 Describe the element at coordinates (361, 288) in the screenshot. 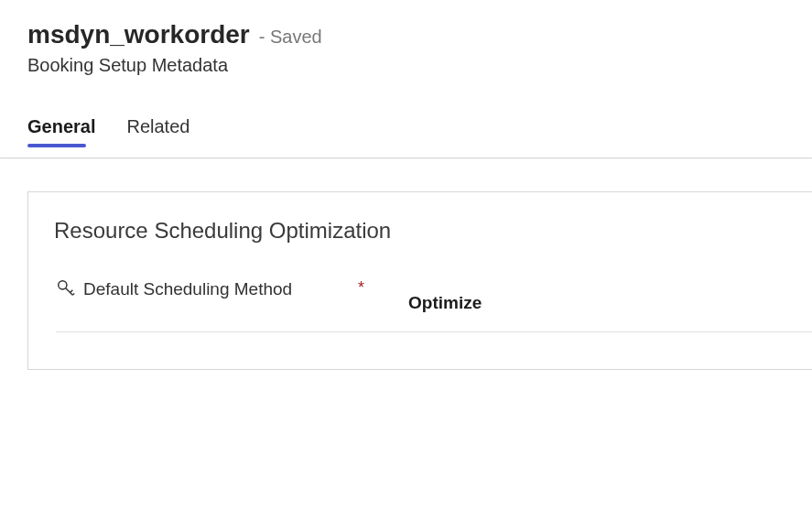

I see `required-indicator: *` at that location.